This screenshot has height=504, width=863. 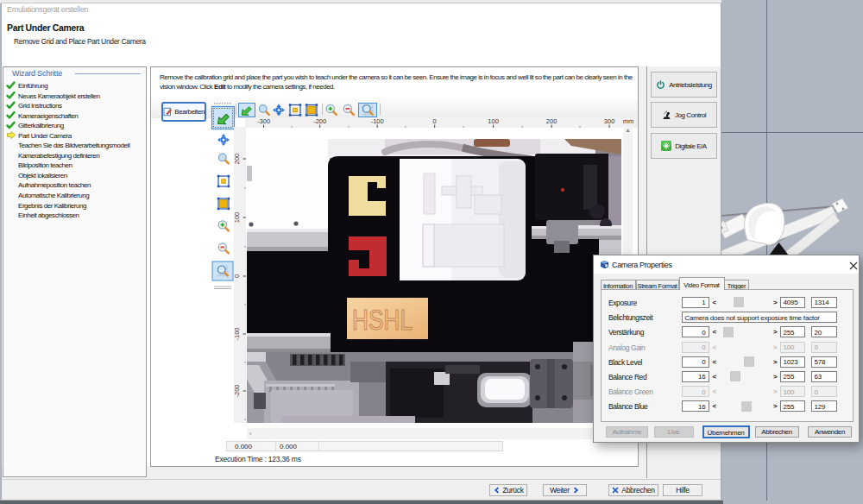 I want to click on svg-text: 300, so click(x=609, y=121).